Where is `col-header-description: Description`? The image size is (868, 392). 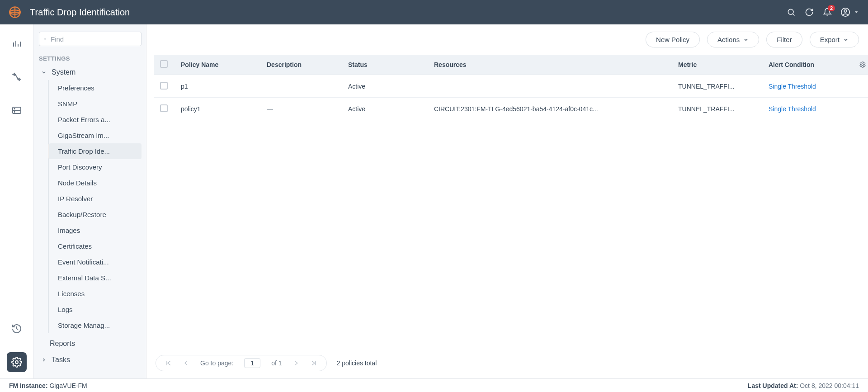
col-header-description: Description is located at coordinates (301, 65).